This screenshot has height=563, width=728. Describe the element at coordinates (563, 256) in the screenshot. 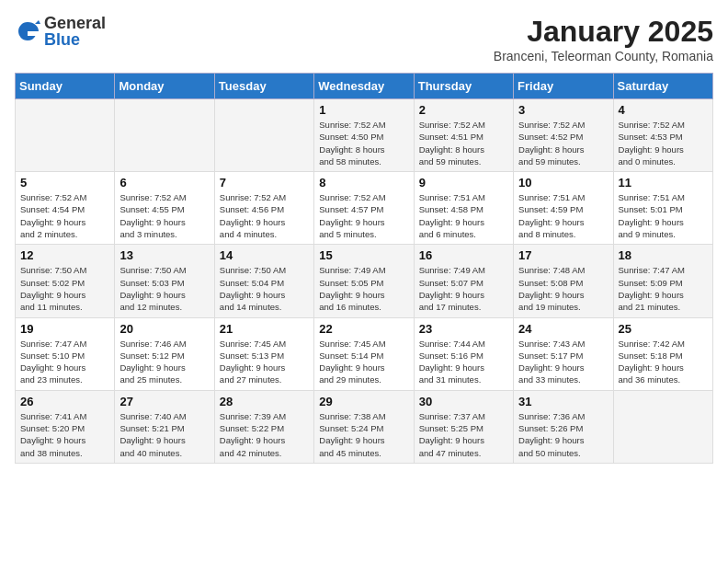

I see `day-number: 17` at that location.